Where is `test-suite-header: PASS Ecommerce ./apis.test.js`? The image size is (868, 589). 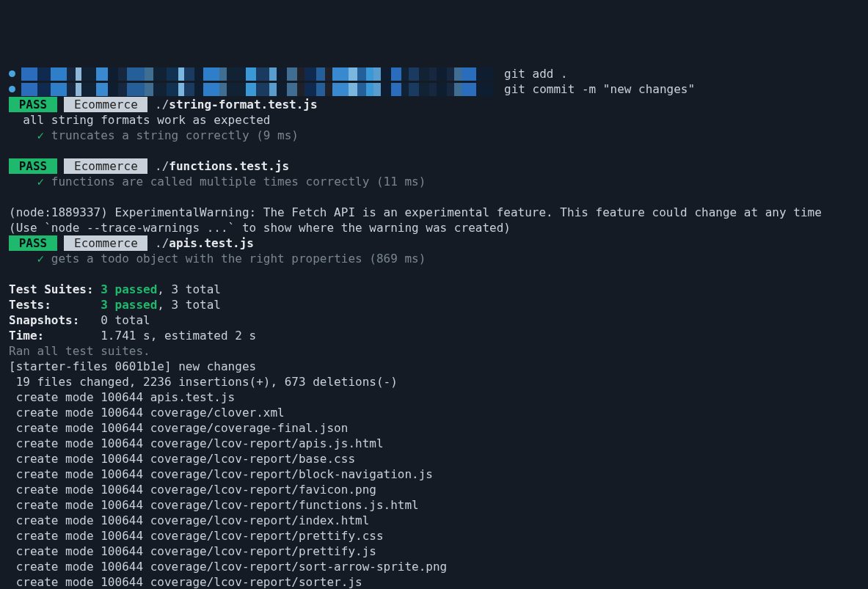
test-suite-header: PASS Ecommerce ./apis.test.js is located at coordinates (434, 244).